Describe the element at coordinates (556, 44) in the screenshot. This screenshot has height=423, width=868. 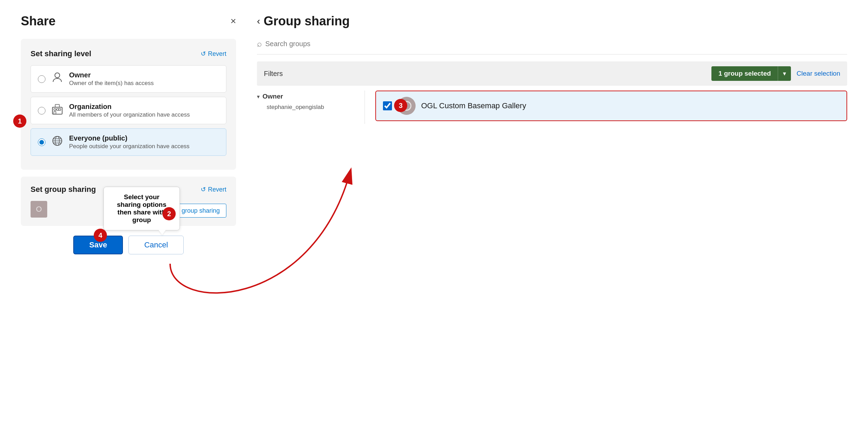
I see `search-input` at that location.